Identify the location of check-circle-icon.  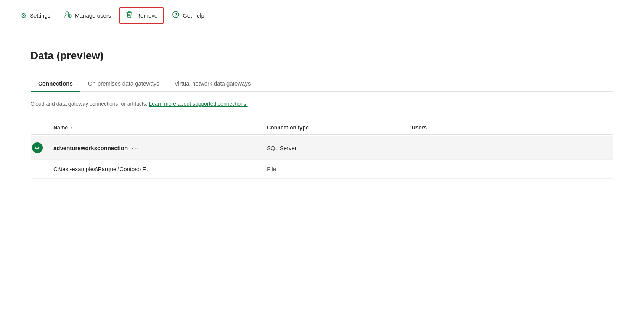
(37, 148).